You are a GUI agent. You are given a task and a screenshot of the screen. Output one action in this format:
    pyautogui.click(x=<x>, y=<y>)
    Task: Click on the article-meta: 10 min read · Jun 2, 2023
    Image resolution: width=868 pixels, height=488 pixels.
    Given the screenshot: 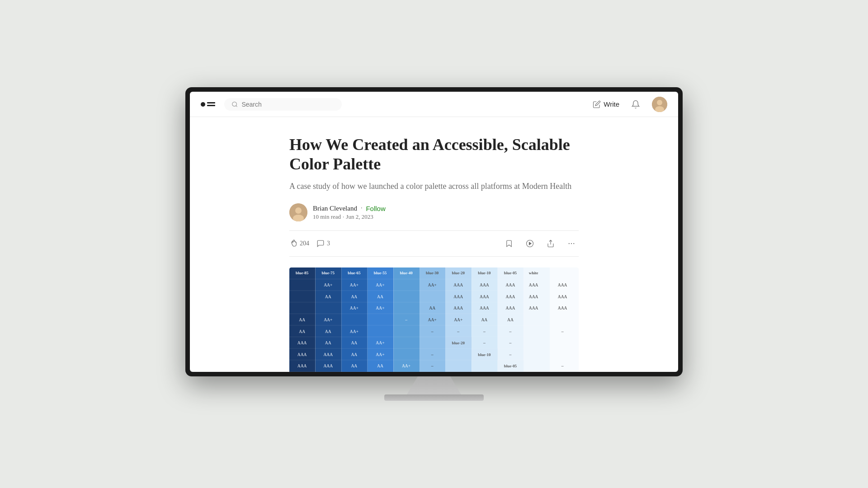 What is the action you would take?
    pyautogui.click(x=349, y=217)
    